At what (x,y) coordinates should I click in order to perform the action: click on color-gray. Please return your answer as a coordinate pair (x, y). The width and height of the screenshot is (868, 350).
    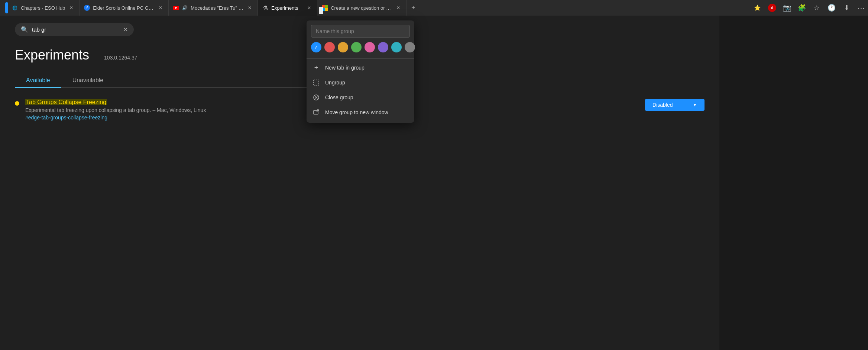
    Looking at the image, I should click on (410, 47).